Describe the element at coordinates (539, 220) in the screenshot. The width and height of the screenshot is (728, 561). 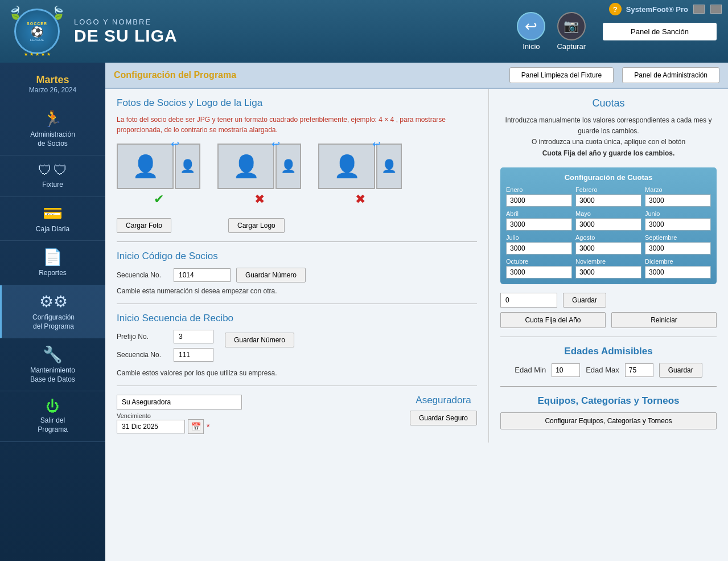
I see `cuota-cell-abril: Abril` at that location.